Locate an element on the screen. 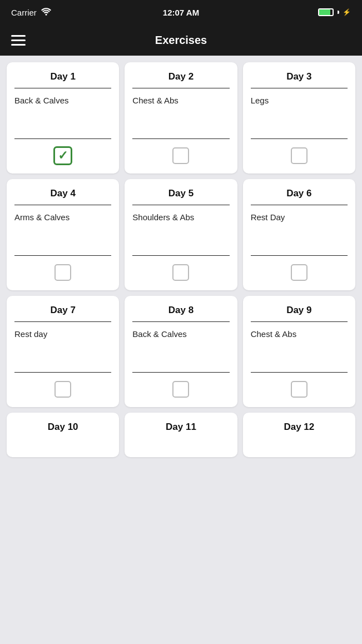  status-right: ⚡ is located at coordinates (335, 12).